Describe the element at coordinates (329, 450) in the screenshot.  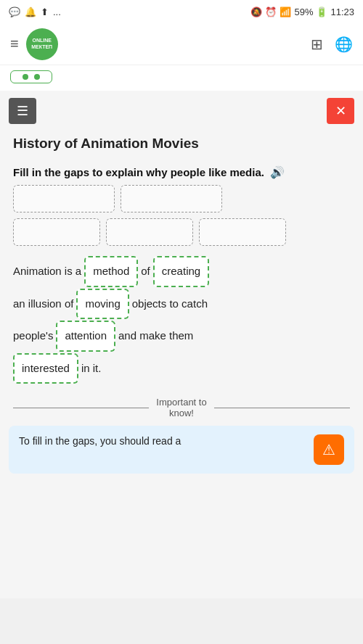
I see `warning-button: ⚠` at that location.